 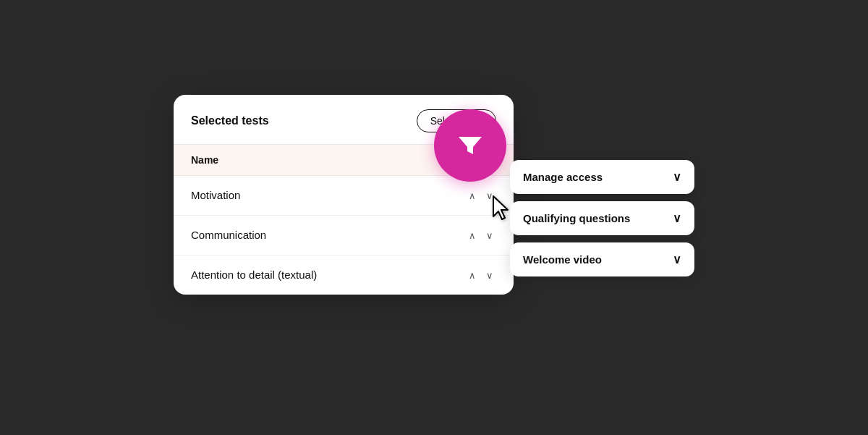 I want to click on test-row-attention: Attention to detail (textual), so click(x=344, y=275).